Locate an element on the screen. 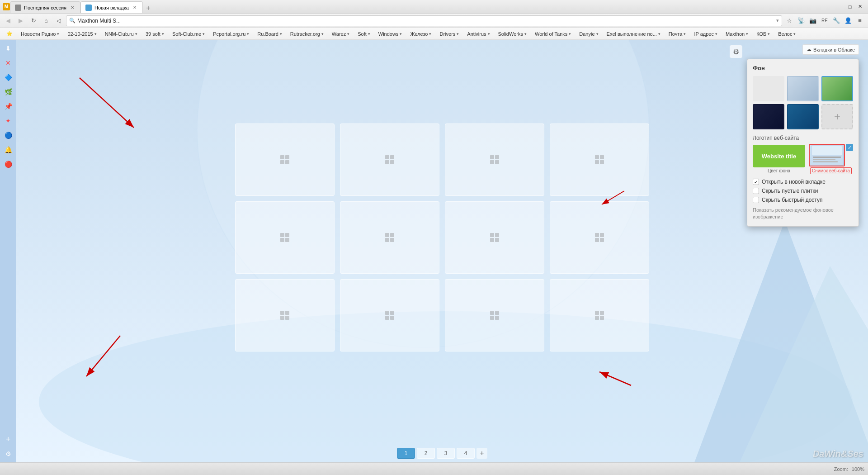 The width and height of the screenshot is (868, 475). bookmark-velos: Велос▾ is located at coordinates (787, 34).